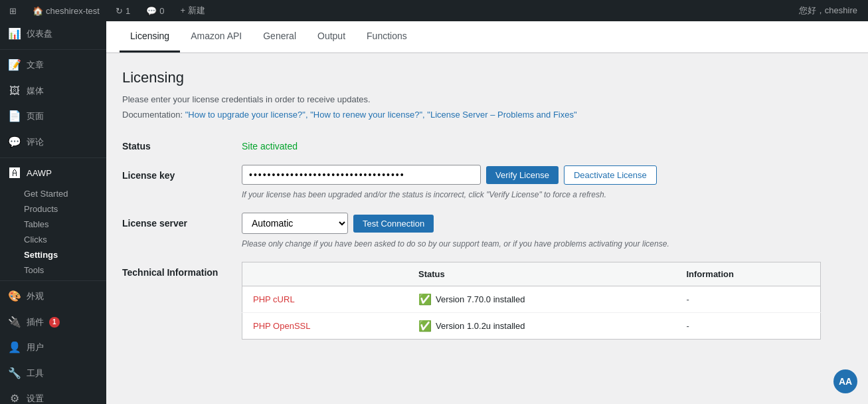 This screenshot has height=404, width=868. I want to click on sidebar-item-pages: 📄 页面, so click(53, 116).